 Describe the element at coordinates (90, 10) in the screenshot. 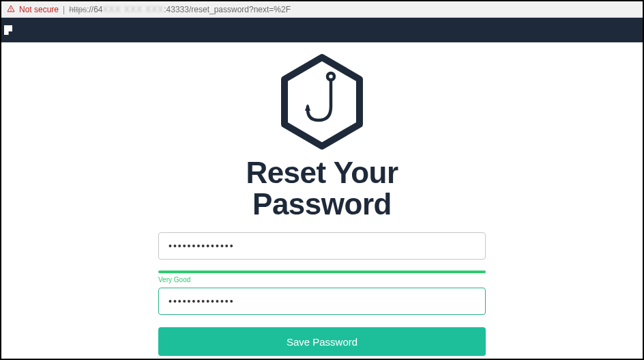

I see `url-sep: ://` at that location.